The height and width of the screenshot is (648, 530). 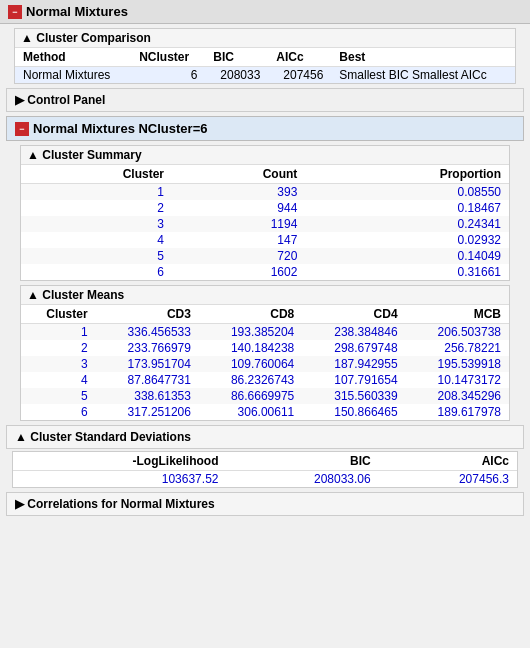 I want to click on correlations-section: ▶ Correlations for Normal Mixtures, so click(x=265, y=504).